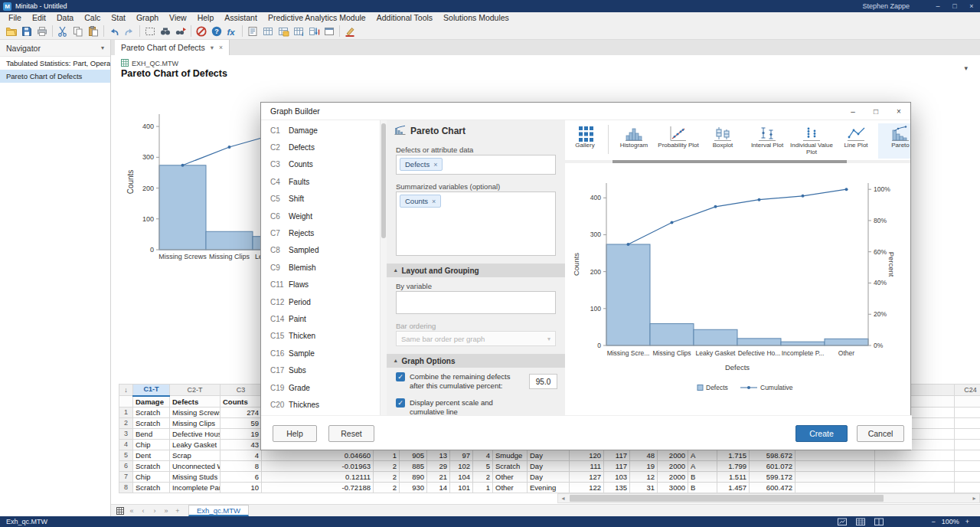 This screenshot has width=980, height=527. Describe the element at coordinates (476, 303) in the screenshot. I see `by-variable-field` at that location.